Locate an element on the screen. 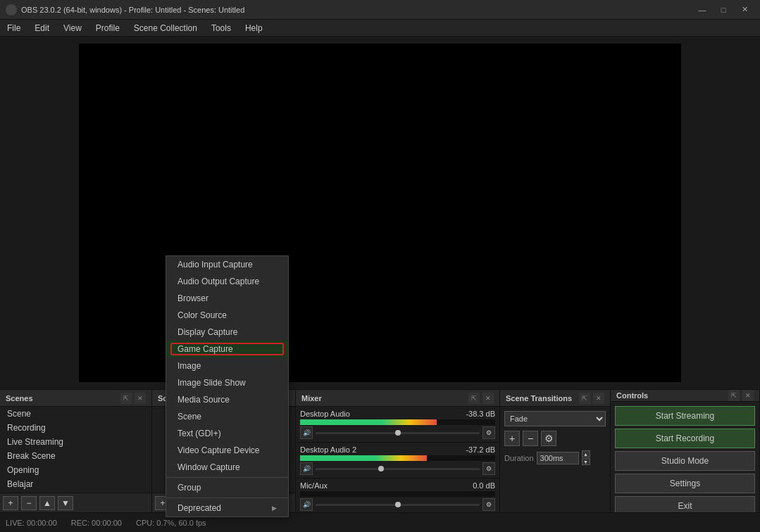 The height and width of the screenshot is (532, 760). transitions-type-select: Fade Cut Swipe is located at coordinates (555, 419).